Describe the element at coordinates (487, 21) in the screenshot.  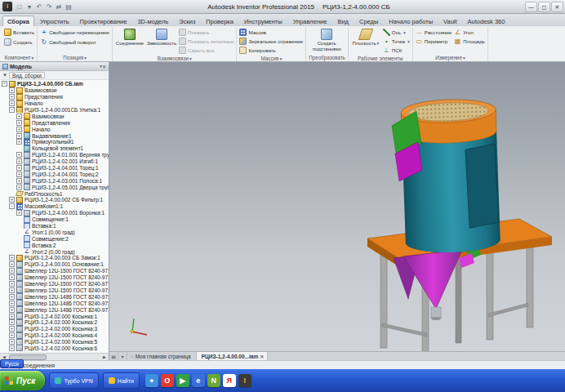
I see `ribbon-tab: Autodesk 360` at that location.